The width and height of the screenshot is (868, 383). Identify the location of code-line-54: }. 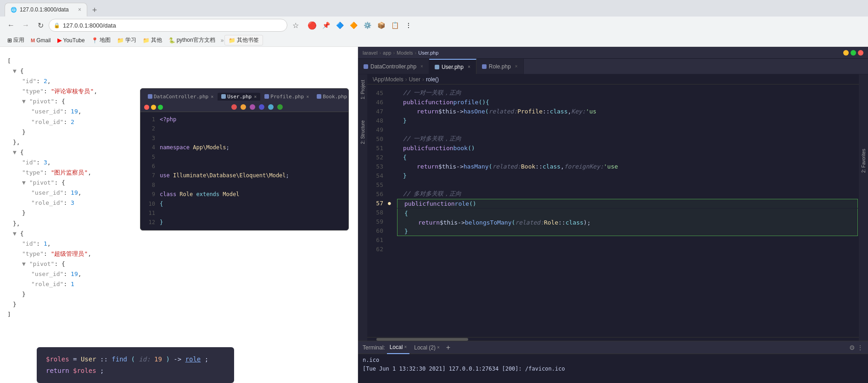
(627, 175).